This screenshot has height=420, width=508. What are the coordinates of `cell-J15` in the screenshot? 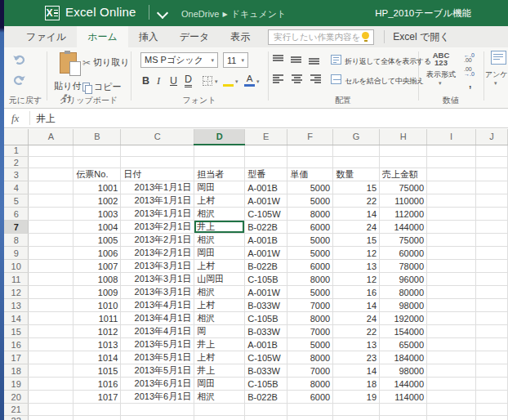 It's located at (492, 332).